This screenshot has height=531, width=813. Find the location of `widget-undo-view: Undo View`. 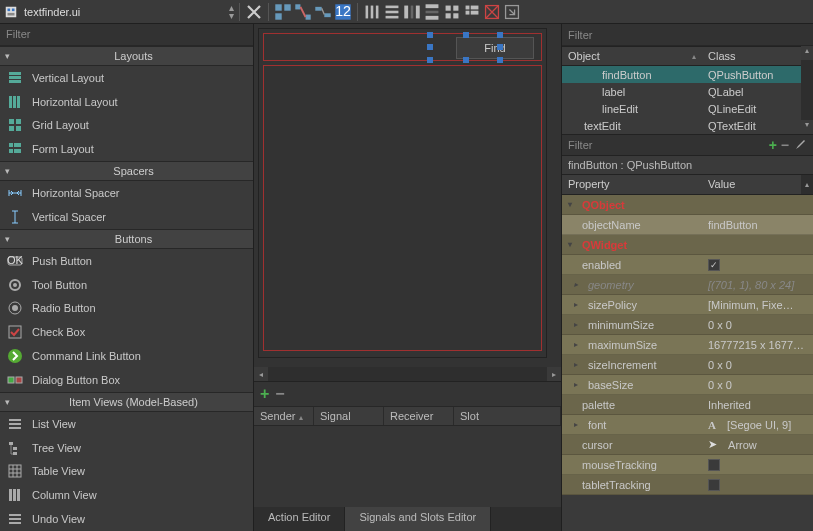

widget-undo-view: Undo View is located at coordinates (126, 519).